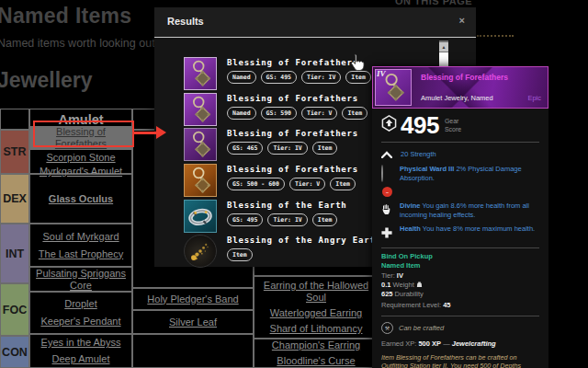  What do you see at coordinates (460, 344) in the screenshot?
I see `earned-xp-line: Earned XP: 500 XP — Jewelcrafting` at bounding box center [460, 344].